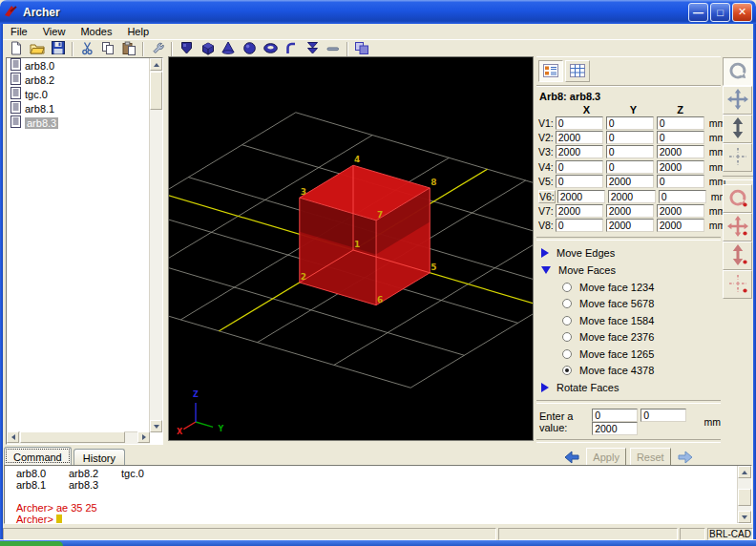  I want to click on toggle-layout-button, so click(362, 50).